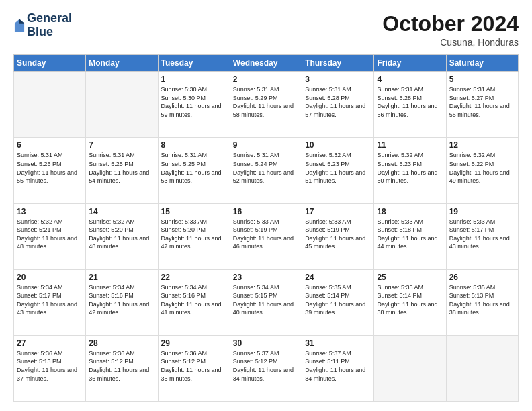  What do you see at coordinates (450, 24) in the screenshot?
I see `month-title: October 2024` at bounding box center [450, 24].